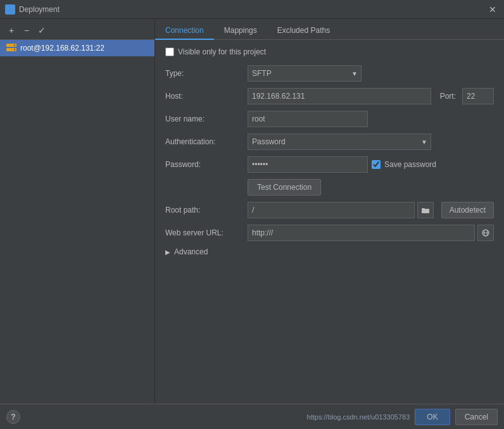  What do you see at coordinates (371, 187) in the screenshot?
I see `test-connection-field: Test Connection` at bounding box center [371, 187].